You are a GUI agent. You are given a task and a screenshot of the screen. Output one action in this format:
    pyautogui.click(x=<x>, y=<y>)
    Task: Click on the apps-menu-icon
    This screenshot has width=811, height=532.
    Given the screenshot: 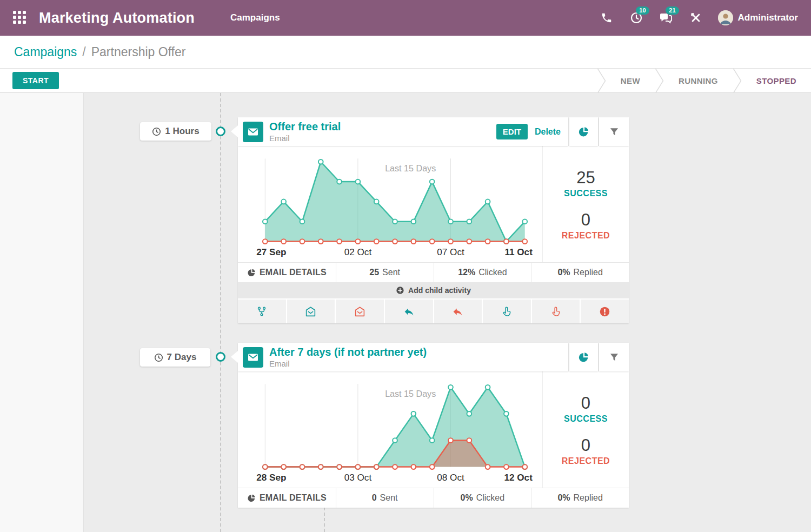 What is the action you would take?
    pyautogui.click(x=20, y=18)
    